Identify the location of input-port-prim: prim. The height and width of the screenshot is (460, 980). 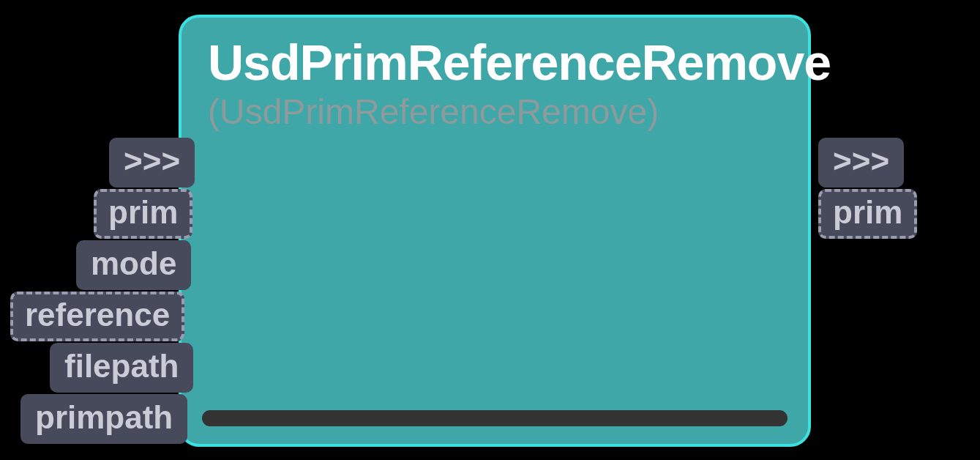
(143, 214).